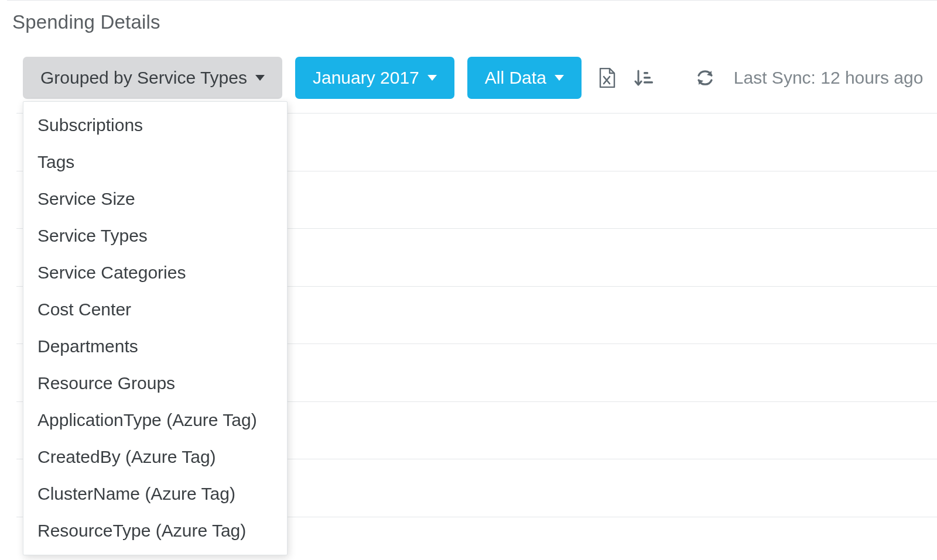 This screenshot has height=560, width=937. Describe the element at coordinates (155, 494) in the screenshot. I see `group-by-option-clustername-tag: ClusterName (Azure Tag)` at that location.